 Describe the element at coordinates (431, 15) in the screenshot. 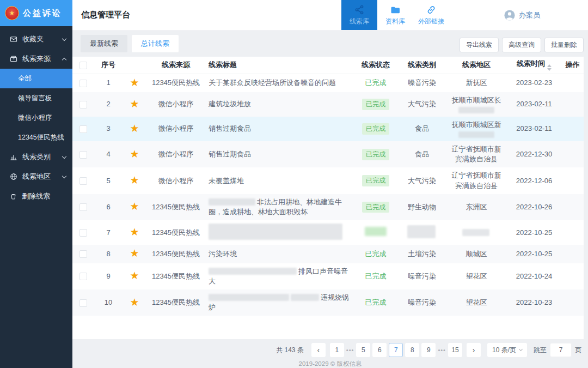

I see `nav-tab-external-links: 外部链接` at that location.